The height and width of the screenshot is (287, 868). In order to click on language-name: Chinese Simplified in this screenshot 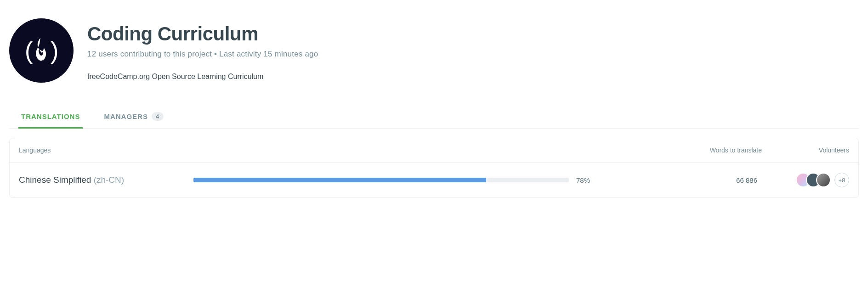, I will do `click(55, 180)`.